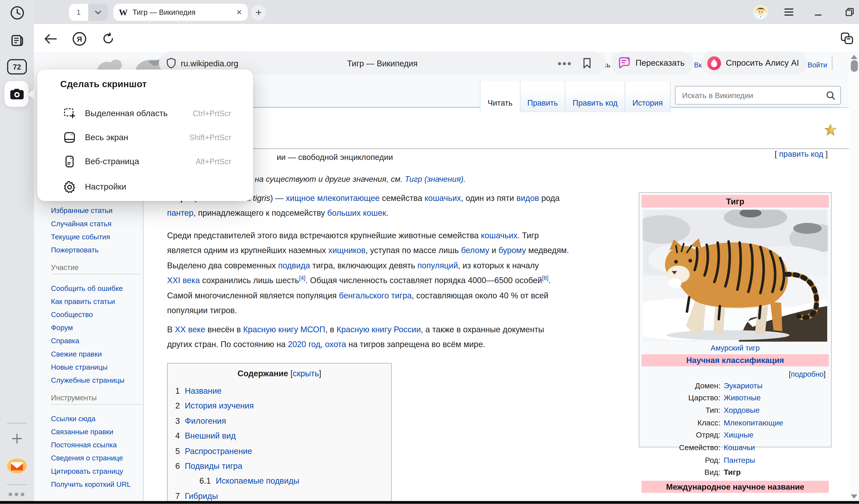 This screenshot has height=504, width=859. I want to click on site-security-shield-icon, so click(171, 63).